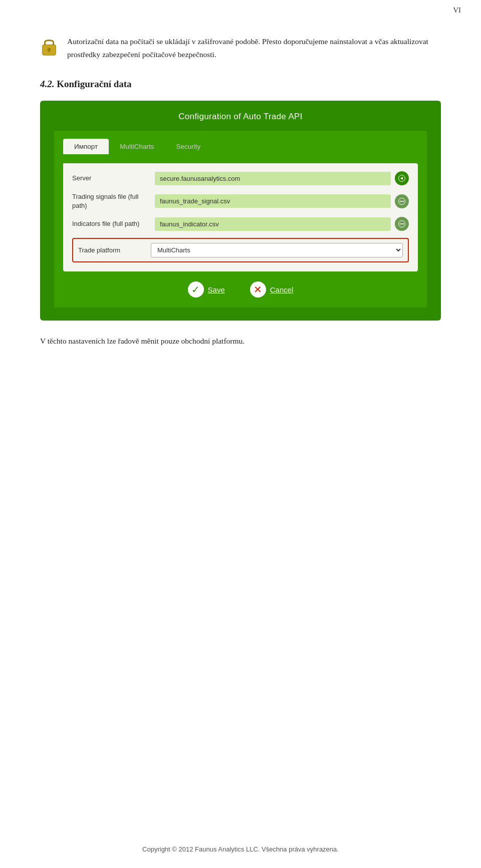 This screenshot has height=868, width=481. What do you see at coordinates (49, 48) in the screenshot?
I see `lock-icon-wrap` at bounding box center [49, 48].